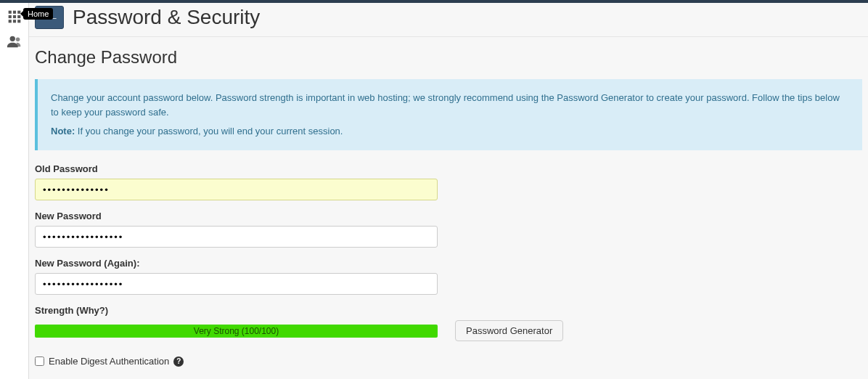  Describe the element at coordinates (449, 168) in the screenshot. I see `old-password-label: Old Password` at that location.